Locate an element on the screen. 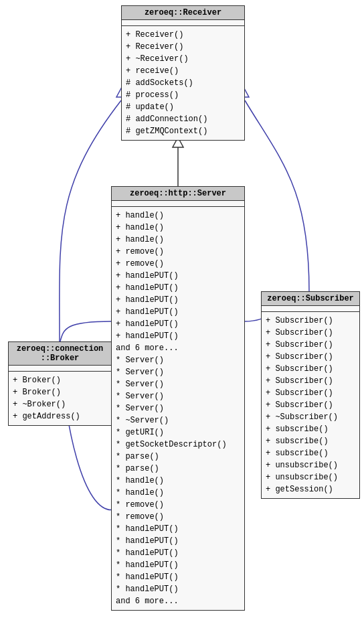 This screenshot has width=364, height=618. receiver-box: zeroeq::Receiver + Receiver() + Receiver… is located at coordinates (183, 73).